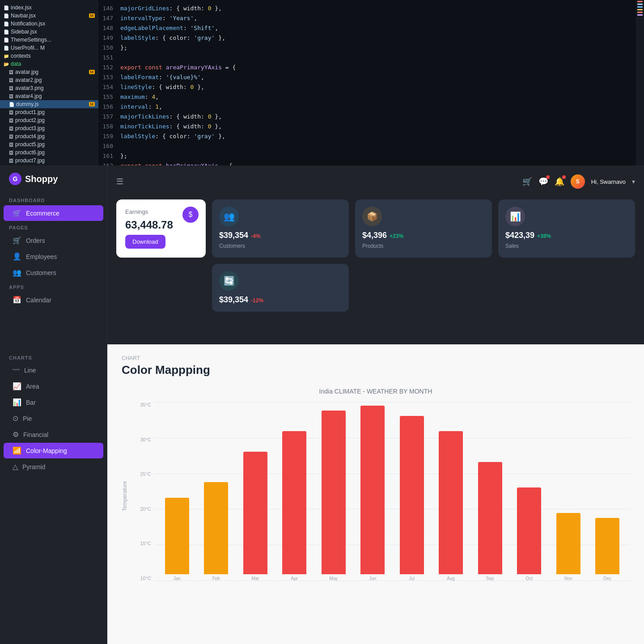 The height and width of the screenshot is (644, 644). What do you see at coordinates (17, 273) in the screenshot?
I see `customers-icon: 👥` at bounding box center [17, 273].